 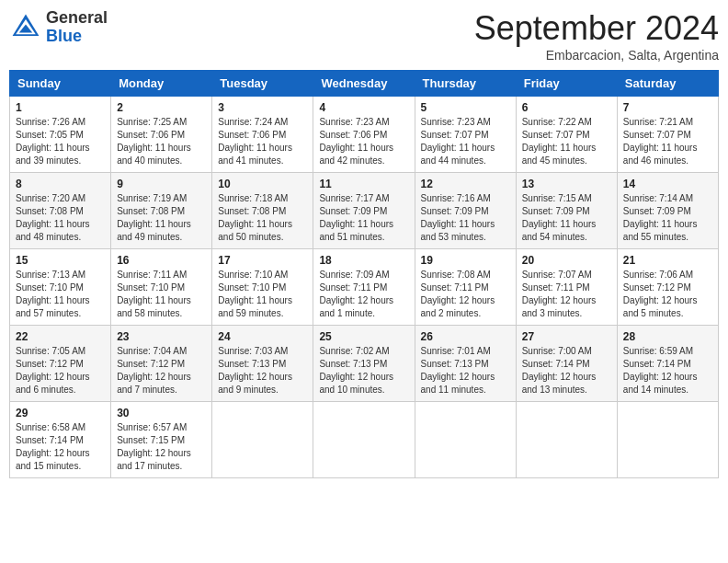 What do you see at coordinates (364, 294) in the screenshot?
I see `day-info: Sunrise: 7:09 AMSunset: 7:11 PMDaylight:…` at bounding box center [364, 294].